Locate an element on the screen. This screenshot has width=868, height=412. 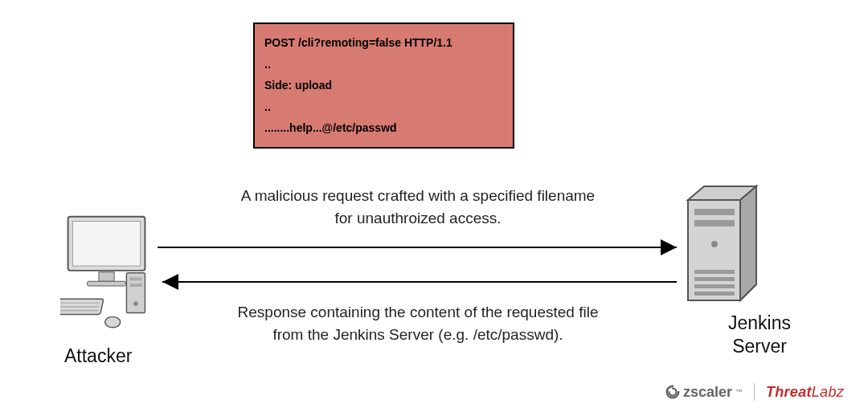
response-caption: Response containing the content of the r… is located at coordinates (418, 323).